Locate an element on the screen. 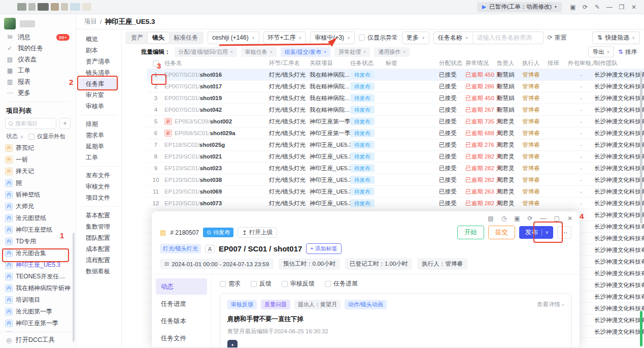 The image size is (644, 348). table-row: 5 新 EP053/SC09/ shot002 灯光/镜头灯光 神印王座第一季 … is located at coordinates (396, 122).